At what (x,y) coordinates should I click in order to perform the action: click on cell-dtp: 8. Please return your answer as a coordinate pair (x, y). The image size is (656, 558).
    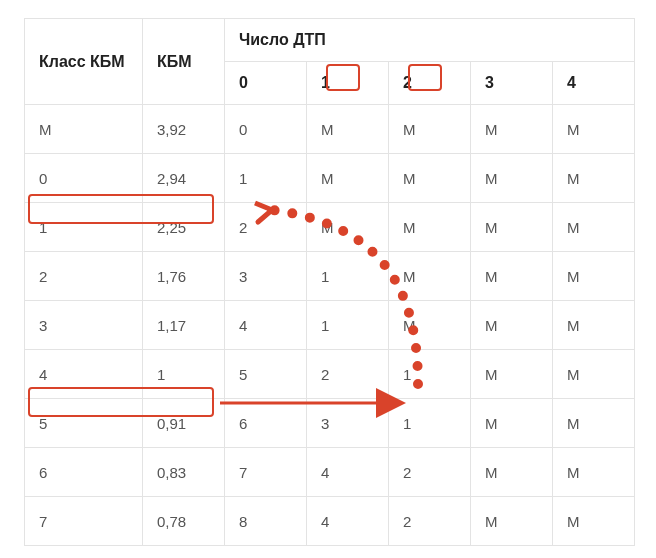
    Looking at the image, I should click on (266, 522).